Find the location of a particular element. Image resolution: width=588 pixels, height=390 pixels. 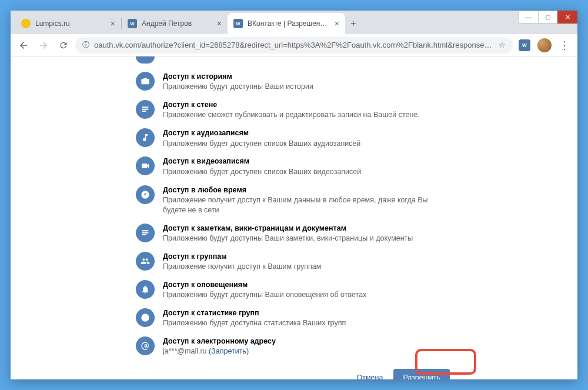

profile-avatar is located at coordinates (544, 45).